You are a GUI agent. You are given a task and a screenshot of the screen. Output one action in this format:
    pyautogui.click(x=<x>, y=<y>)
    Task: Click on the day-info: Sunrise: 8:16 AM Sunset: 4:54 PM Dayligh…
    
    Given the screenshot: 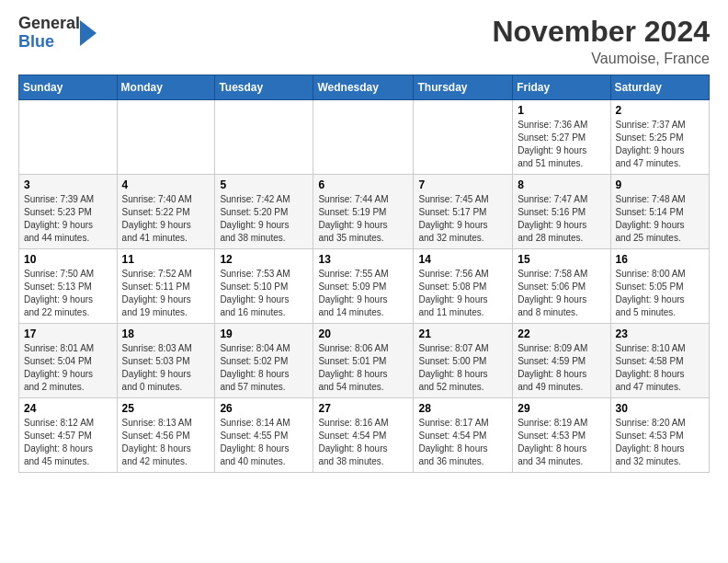 What is the action you would take?
    pyautogui.click(x=363, y=442)
    